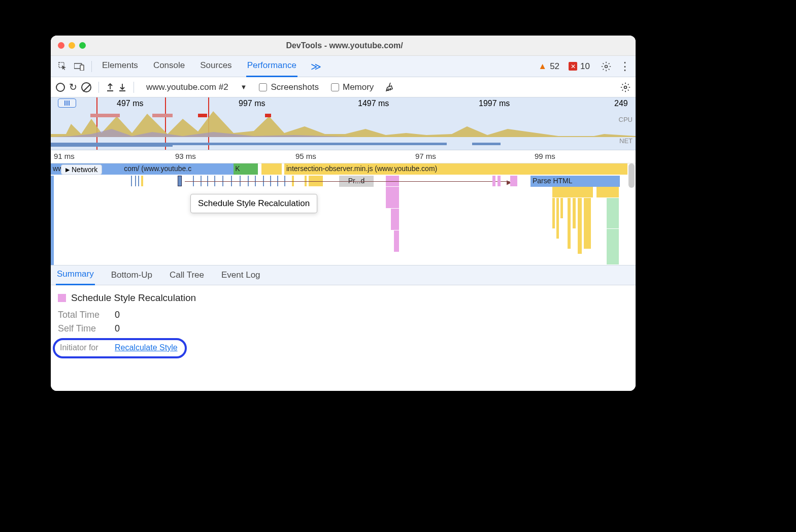 The width and height of the screenshot is (796, 532). What do you see at coordinates (632, 214) in the screenshot?
I see `flame-scrollbar` at bounding box center [632, 214].